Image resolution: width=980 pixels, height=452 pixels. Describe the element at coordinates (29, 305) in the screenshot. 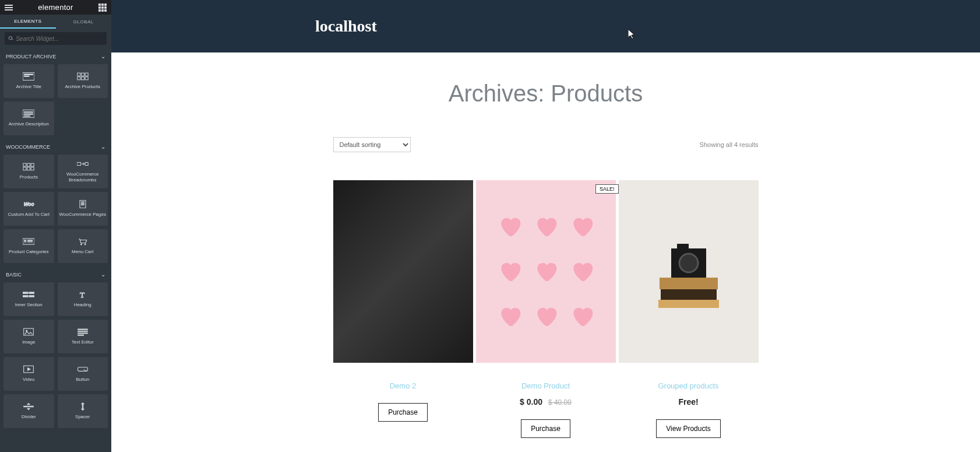

I see `widget-label: Inner Section` at that location.